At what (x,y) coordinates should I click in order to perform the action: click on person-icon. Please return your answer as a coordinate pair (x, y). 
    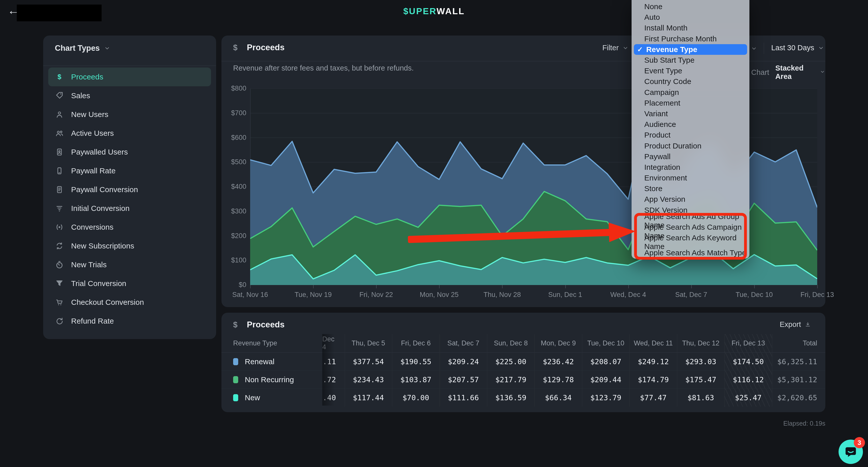
    Looking at the image, I should click on (59, 114).